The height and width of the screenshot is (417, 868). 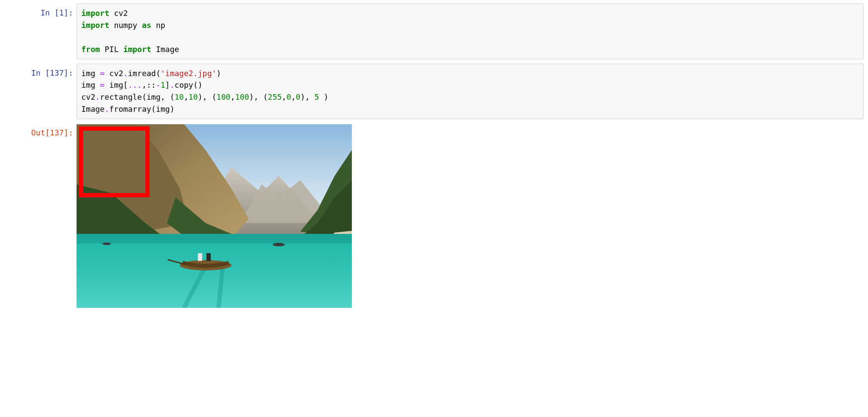 What do you see at coordinates (470, 92) in the screenshot?
I see `code-block: img = cv2.imread('image2.jpg') img = img…` at bounding box center [470, 92].